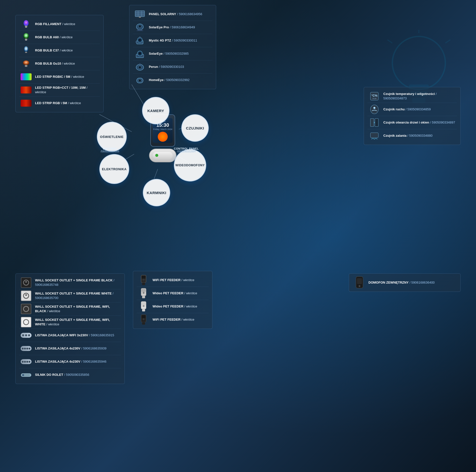  I want to click on doorbell-icon, so click(359, 283).